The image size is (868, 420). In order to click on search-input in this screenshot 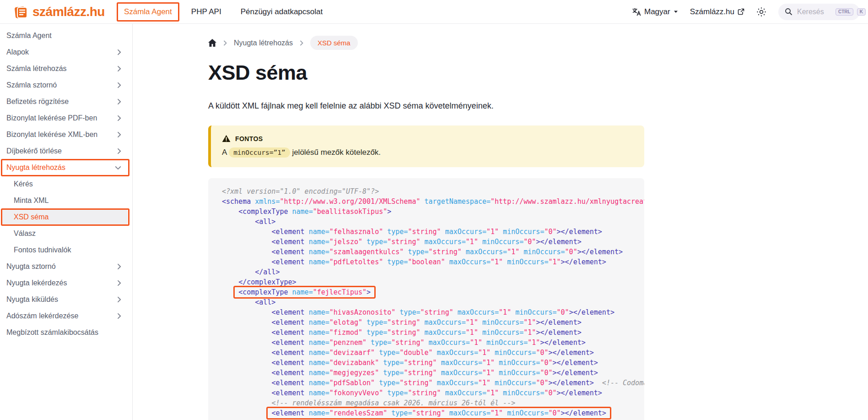, I will do `click(814, 12)`.